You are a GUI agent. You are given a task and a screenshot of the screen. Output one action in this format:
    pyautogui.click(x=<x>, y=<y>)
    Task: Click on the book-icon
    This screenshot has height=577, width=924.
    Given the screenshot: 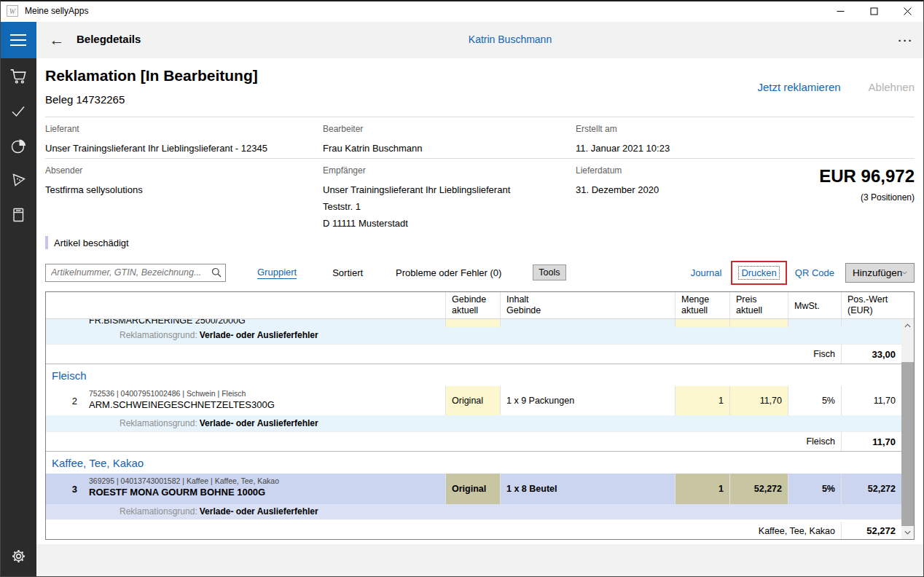 What is the action you would take?
    pyautogui.click(x=18, y=215)
    